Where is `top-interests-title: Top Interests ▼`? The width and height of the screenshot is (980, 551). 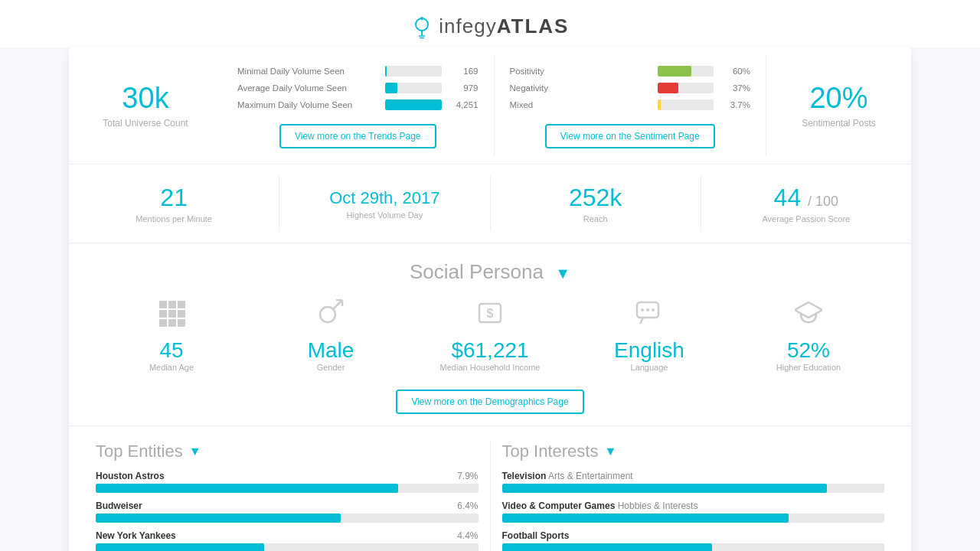 top-interests-title: Top Interests ▼ is located at coordinates (694, 452).